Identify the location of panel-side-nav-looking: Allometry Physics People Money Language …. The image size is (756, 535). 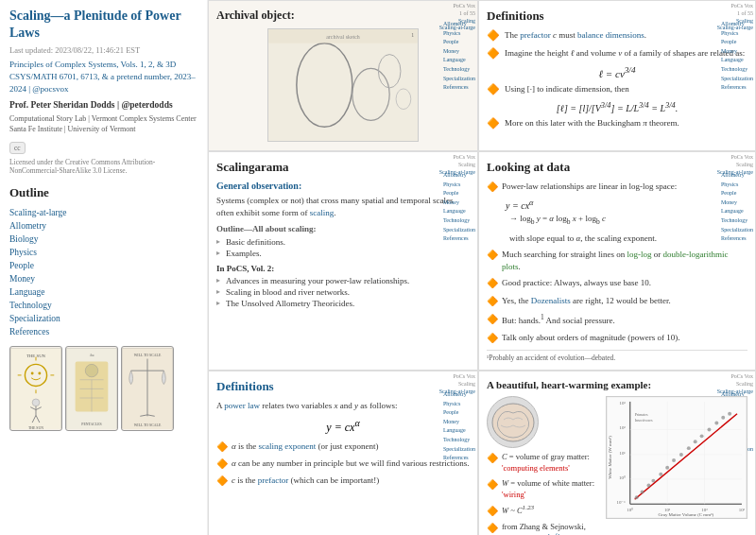
(737, 208).